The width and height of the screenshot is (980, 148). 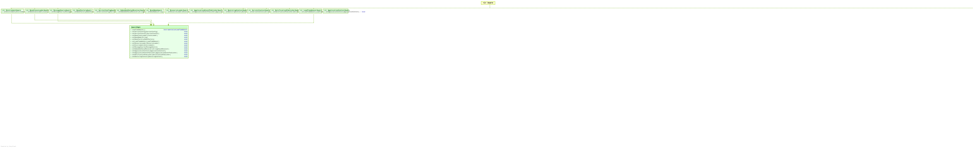 I want to click on method-line: o setServletContext(ServletContext) : vo…, so click(x=258, y=12).